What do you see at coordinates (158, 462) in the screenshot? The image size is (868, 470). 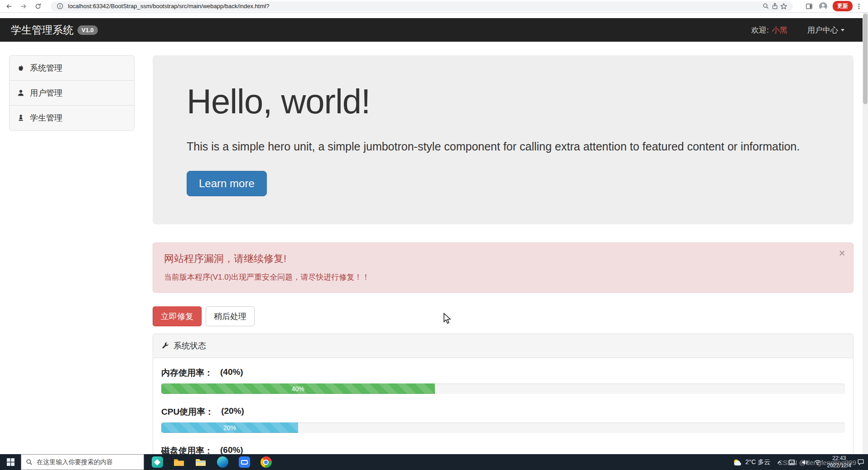 I see `teal-app-icon` at bounding box center [158, 462].